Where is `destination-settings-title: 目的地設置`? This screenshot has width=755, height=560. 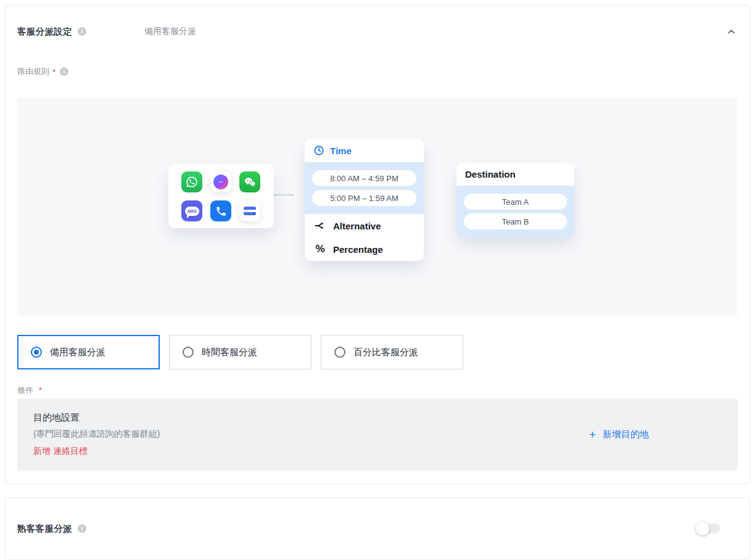 destination-settings-title: 目的地設置 is located at coordinates (96, 418).